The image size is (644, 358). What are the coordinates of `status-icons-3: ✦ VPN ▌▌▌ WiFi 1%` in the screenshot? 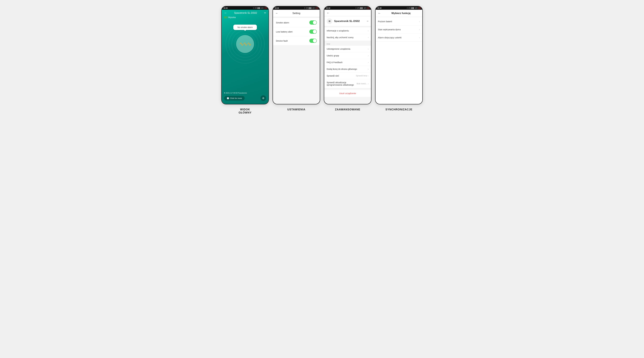 It's located at (362, 8).